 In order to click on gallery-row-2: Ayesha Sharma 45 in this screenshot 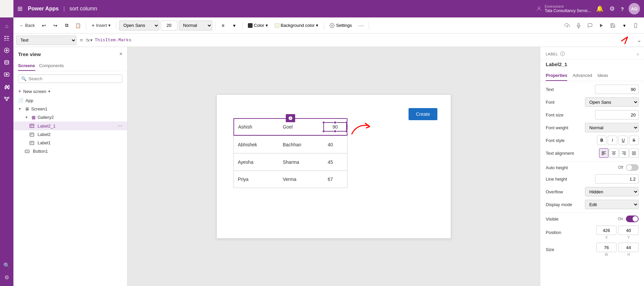, I will do `click(290, 162)`.